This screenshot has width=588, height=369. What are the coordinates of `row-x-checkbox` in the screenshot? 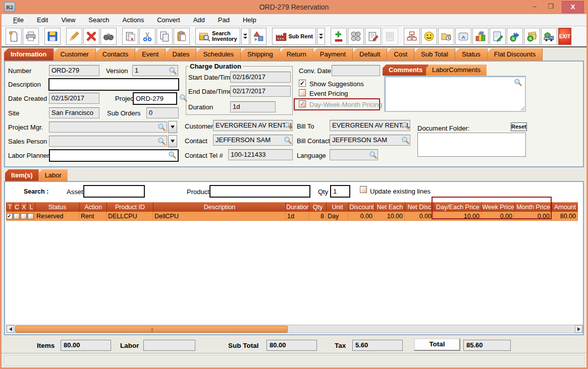 It's located at (24, 216).